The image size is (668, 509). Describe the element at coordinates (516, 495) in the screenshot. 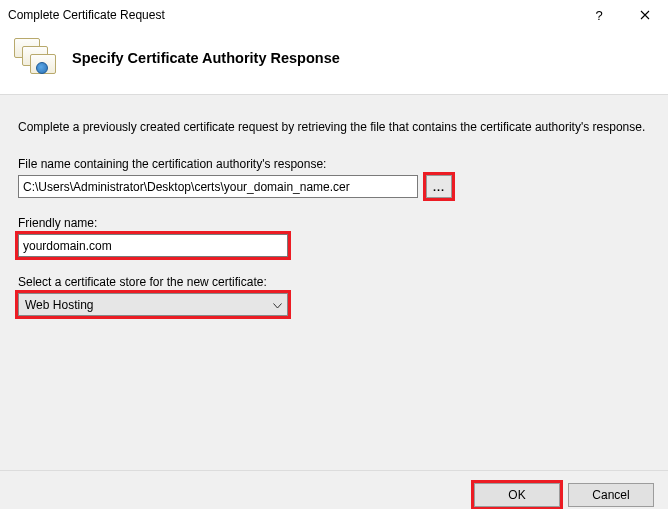

I see `ok-button-label: OK` at that location.